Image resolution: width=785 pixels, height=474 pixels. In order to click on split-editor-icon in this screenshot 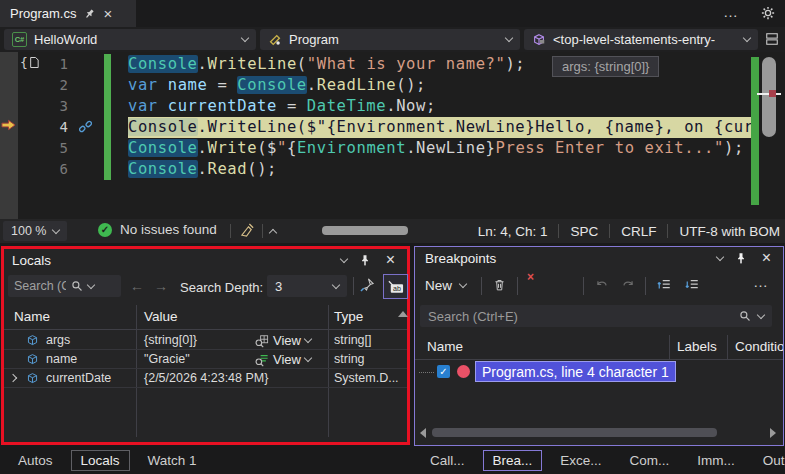, I will do `click(772, 39)`.